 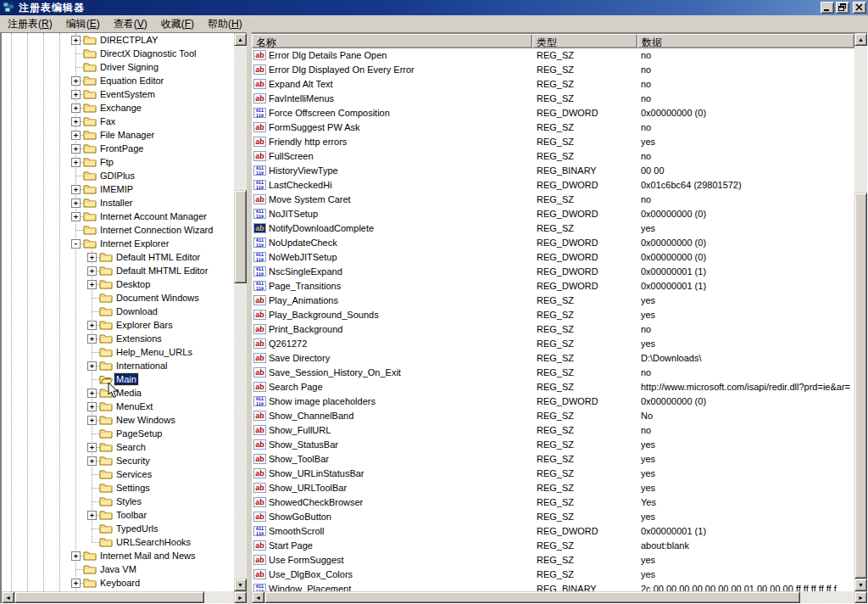 I want to click on tree-item-label: Desktop, so click(x=133, y=284).